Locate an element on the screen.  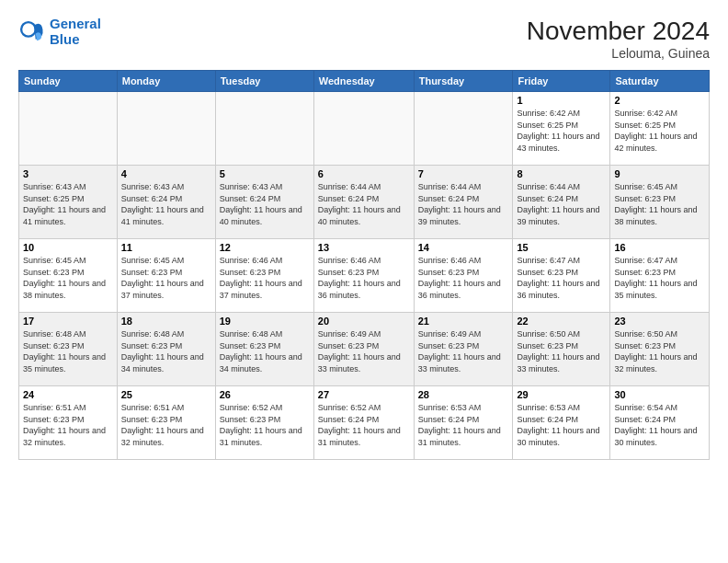
day-number: 12 is located at coordinates (265, 247).